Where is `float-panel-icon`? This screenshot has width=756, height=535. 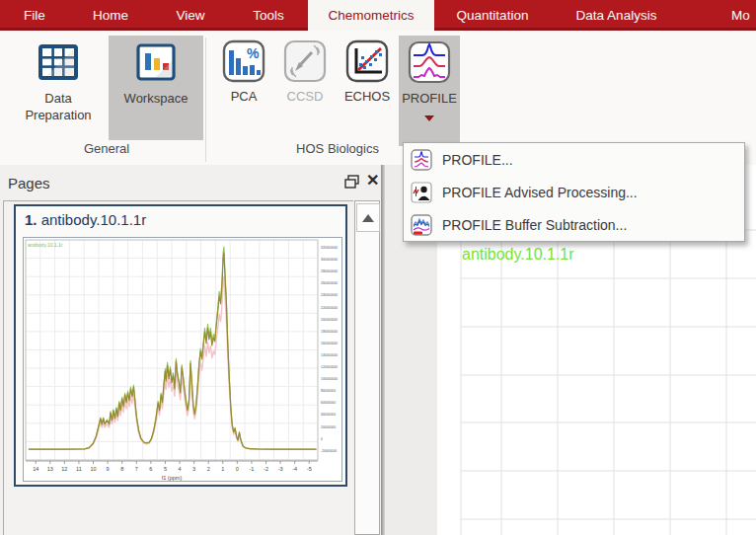 float-panel-icon is located at coordinates (351, 182).